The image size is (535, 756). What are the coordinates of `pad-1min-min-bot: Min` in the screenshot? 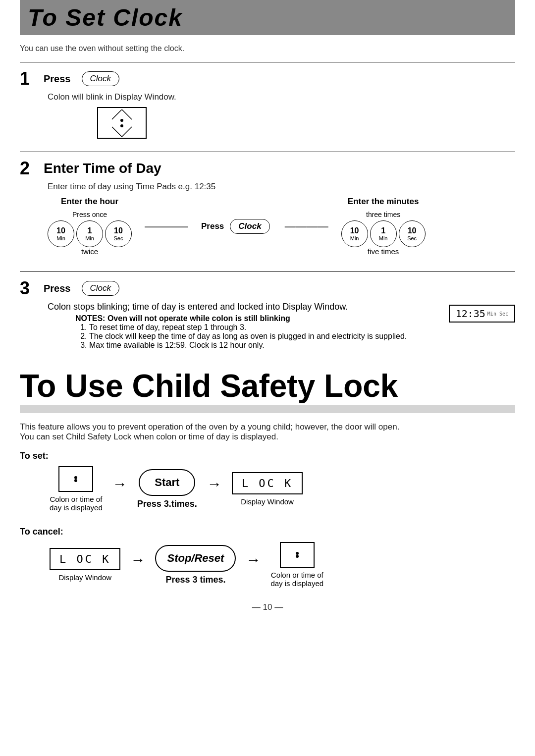 It's located at (383, 239).